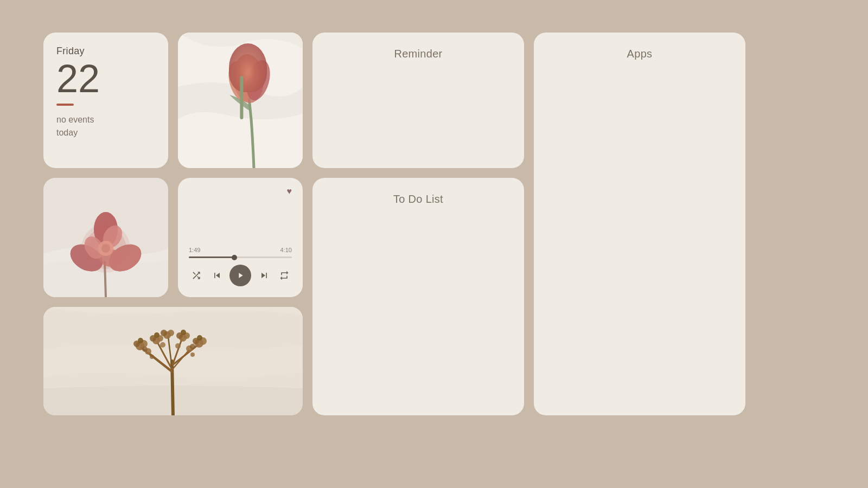 This screenshot has height=488, width=868. I want to click on previous-button, so click(217, 275).